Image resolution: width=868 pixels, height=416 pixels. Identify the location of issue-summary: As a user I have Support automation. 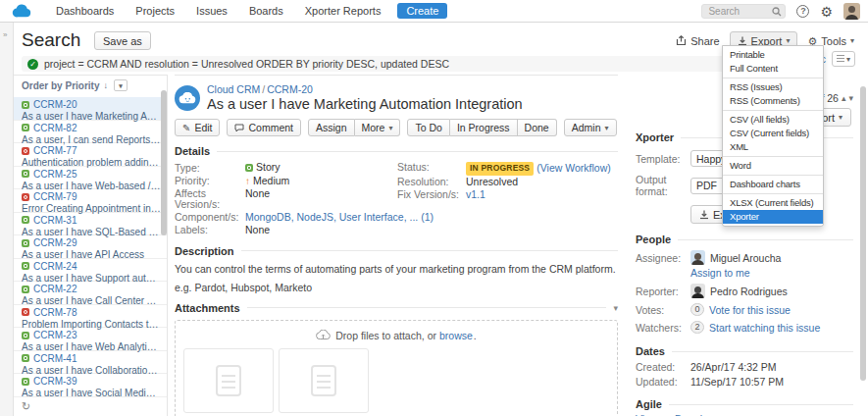
(91, 279).